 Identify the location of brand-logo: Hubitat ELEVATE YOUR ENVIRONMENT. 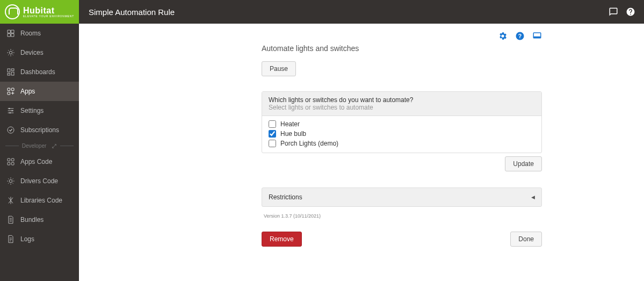
(40, 12).